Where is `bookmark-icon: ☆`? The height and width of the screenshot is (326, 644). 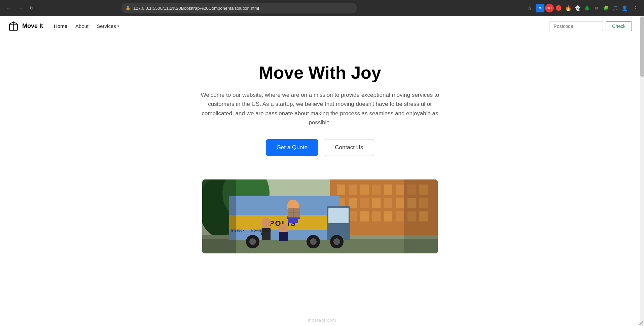
bookmark-icon: ☆ is located at coordinates (530, 8).